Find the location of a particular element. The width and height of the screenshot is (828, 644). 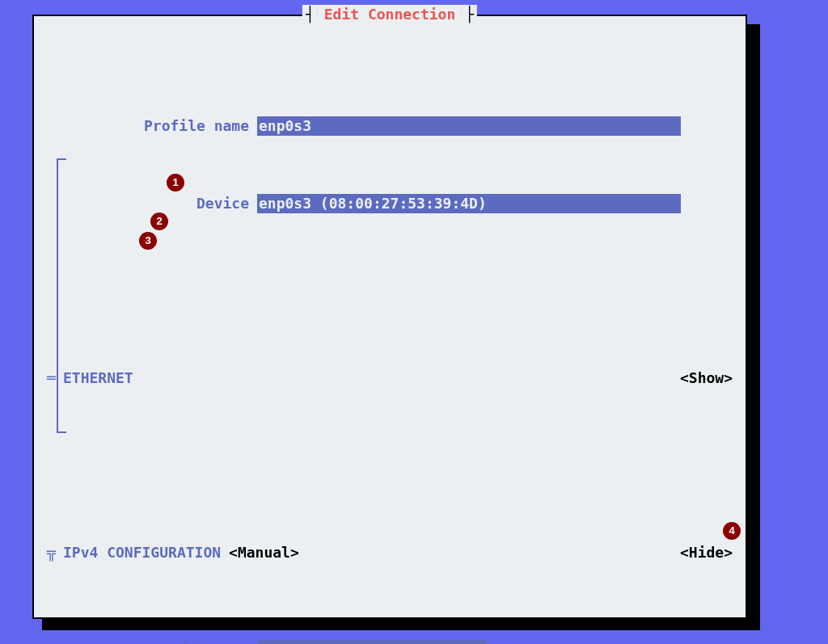

annotation-badge-4: 4 is located at coordinates (732, 531).